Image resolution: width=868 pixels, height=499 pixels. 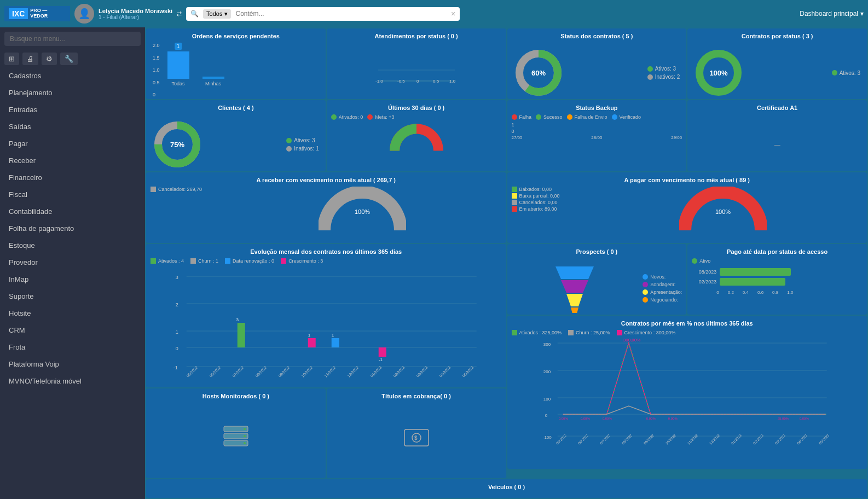 I want to click on titulos-content: $, so click(x=416, y=438).